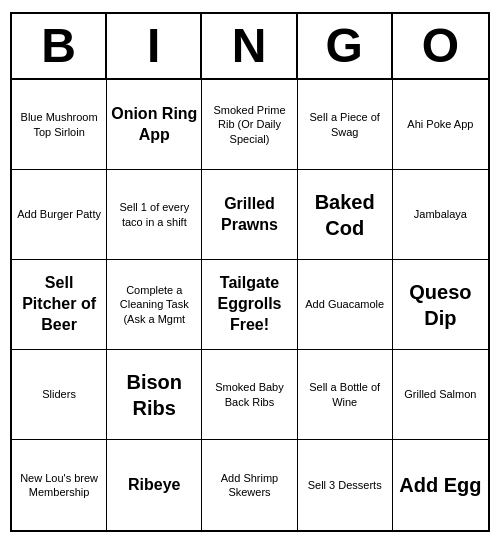 The image size is (500, 544). What do you see at coordinates (249, 124) in the screenshot?
I see `cell-text-2: Smoked Prime Rib (Or Daily Special)` at bounding box center [249, 124].